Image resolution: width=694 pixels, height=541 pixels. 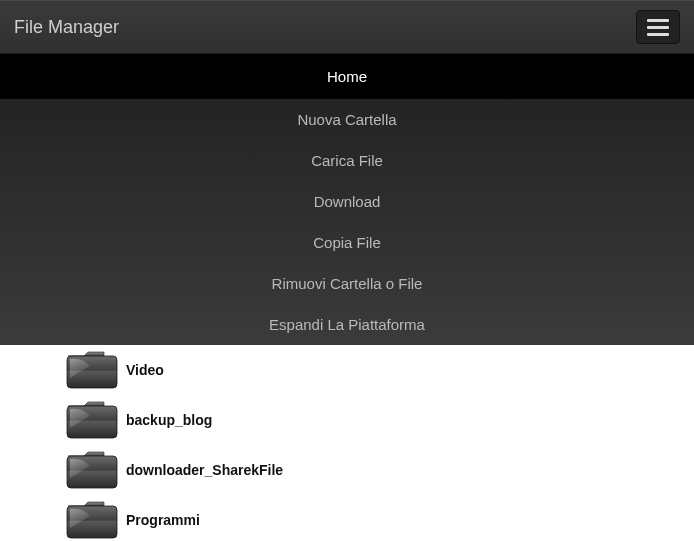 I want to click on file-name: backup_blog, so click(x=169, y=420).